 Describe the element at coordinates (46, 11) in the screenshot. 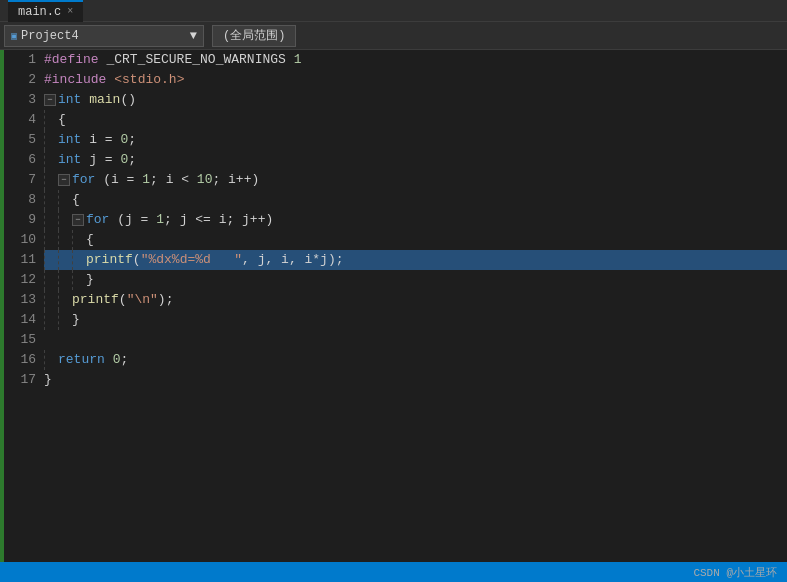

I see `file-tab: main.c ×` at that location.